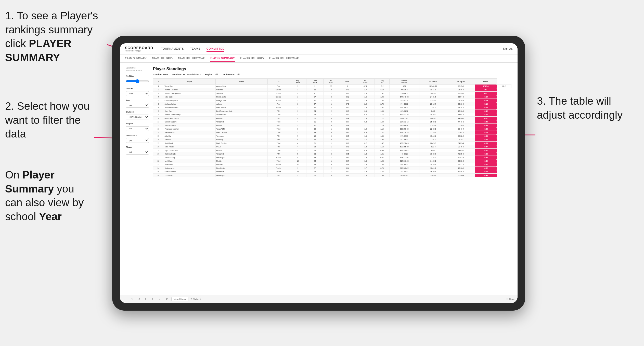 Image resolution: width=644 pixels, height=346 pixels. What do you see at coordinates (486, 172) in the screenshot?
I see `points-cell: 38.95` at bounding box center [486, 172].